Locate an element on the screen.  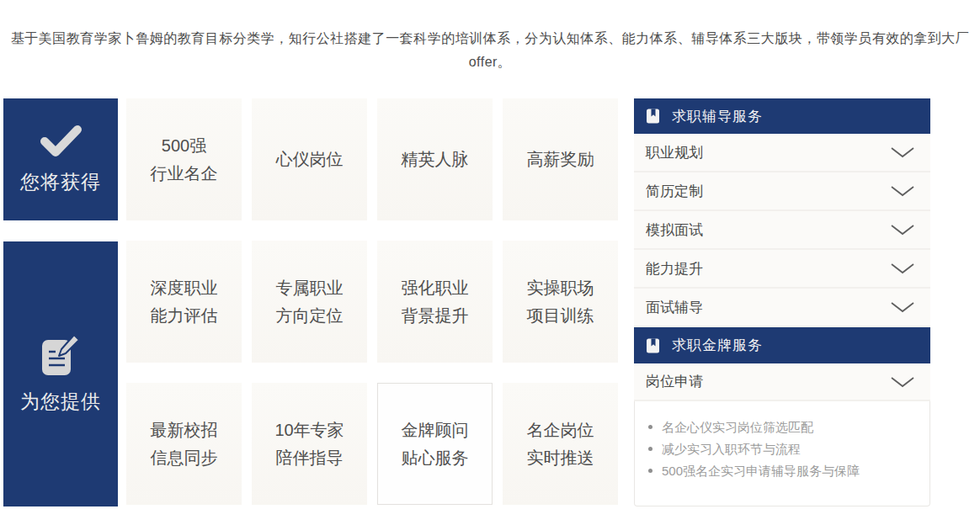
accordion-row-ability-improvement: 能力提升 is located at coordinates (782, 269).